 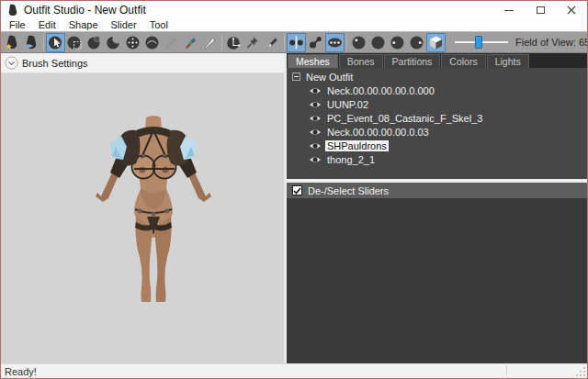 What do you see at coordinates (356, 146) in the screenshot?
I see `mesh-label-selected: SHPauldrons` at bounding box center [356, 146].